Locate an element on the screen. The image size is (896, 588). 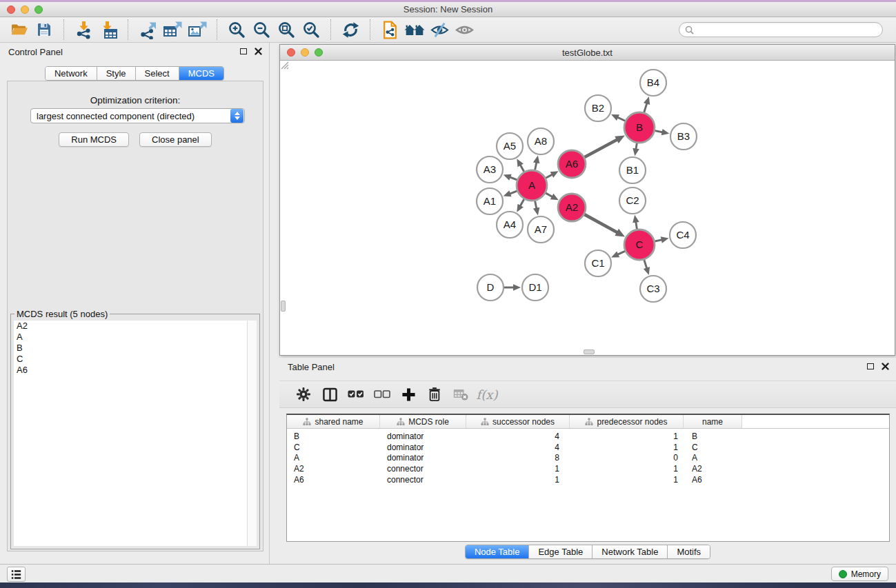
graph-edge-C-C3 is located at coordinates (647, 267).